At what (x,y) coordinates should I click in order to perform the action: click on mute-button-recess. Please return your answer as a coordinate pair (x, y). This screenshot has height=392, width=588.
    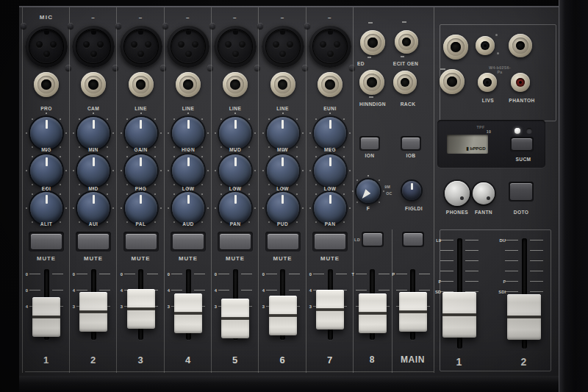
    Looking at the image, I should click on (235, 241).